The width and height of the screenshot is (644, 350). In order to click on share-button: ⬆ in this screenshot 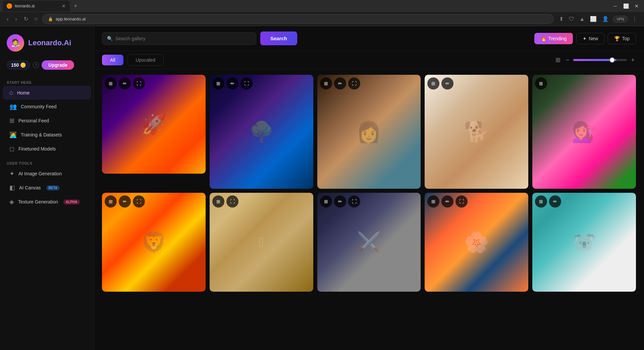, I will do `click(561, 19)`.